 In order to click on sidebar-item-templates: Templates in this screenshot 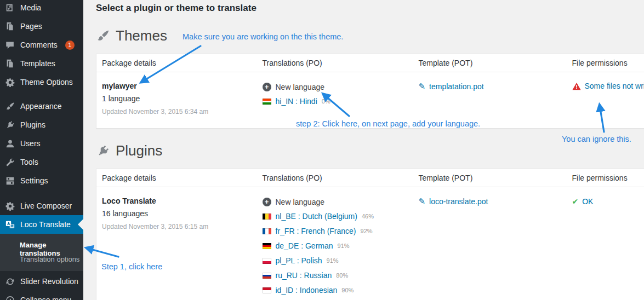, I will do `click(42, 64)`.